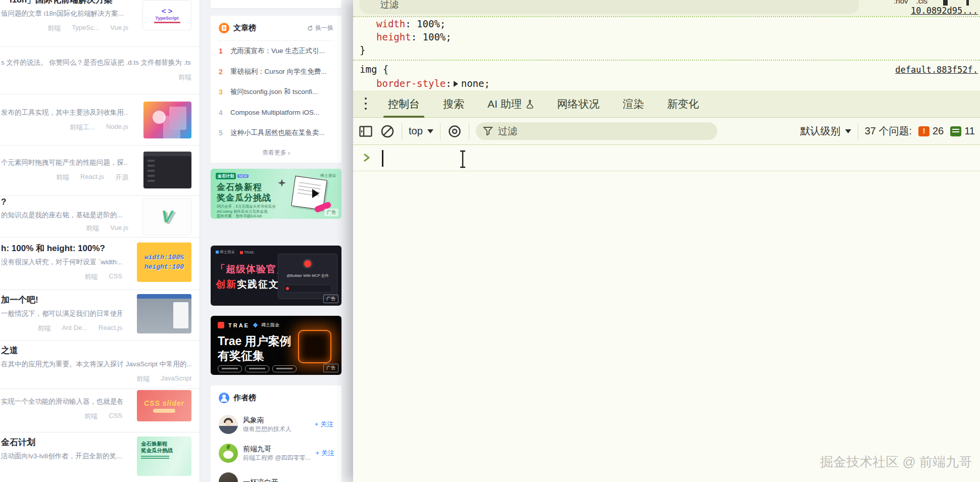 This screenshot has width=980, height=482. What do you see at coordinates (276, 52) in the screenshot?
I see `rank-item: 1 尤雨溪宣布：Vue 生态正式引...` at bounding box center [276, 52].